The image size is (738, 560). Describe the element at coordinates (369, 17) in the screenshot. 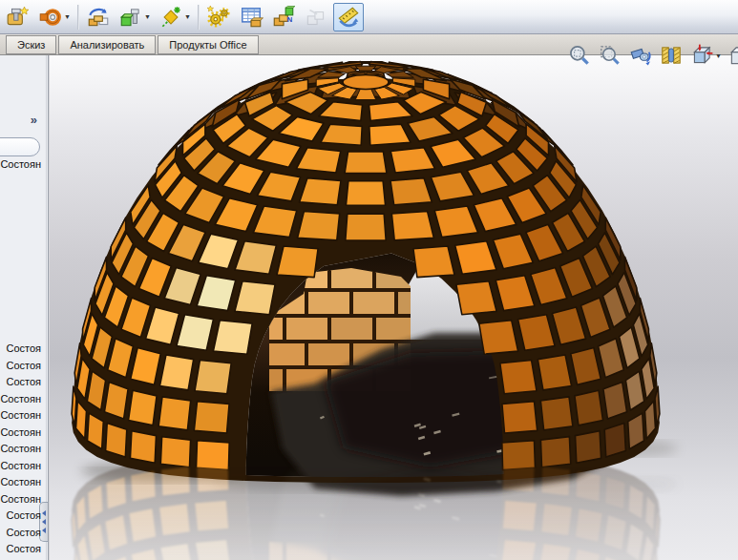

I see `main-toolbar: ▼▼▼` at that location.